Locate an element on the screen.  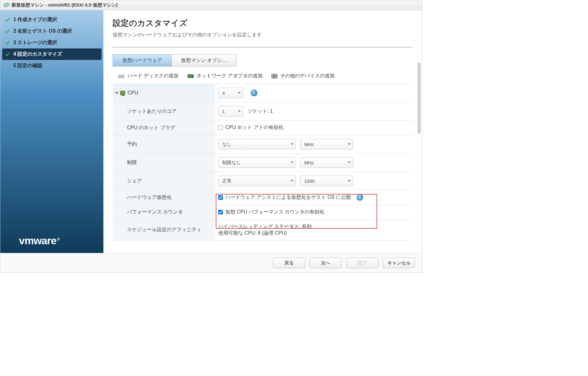
row-cores-per-socket: ソケットあたりのコア 1 ソケット: 1 is located at coordinates (263, 111).